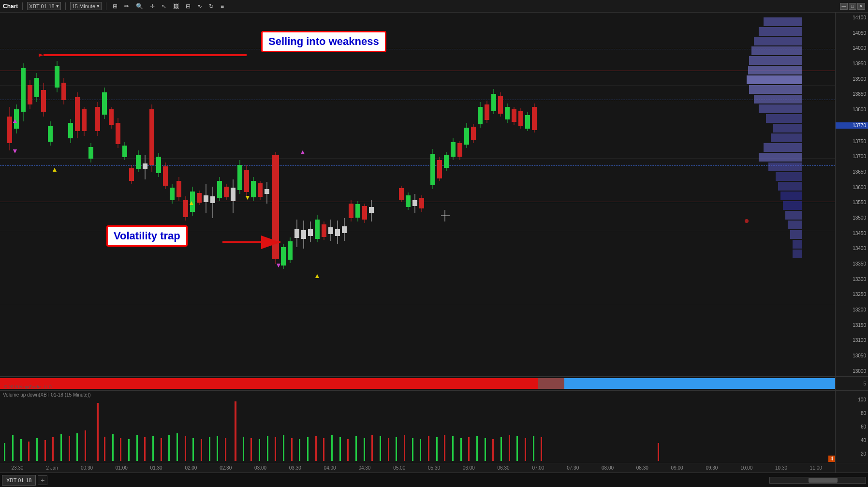 The image size is (868, 487). I want to click on price-13400: 13400, so click(852, 249).